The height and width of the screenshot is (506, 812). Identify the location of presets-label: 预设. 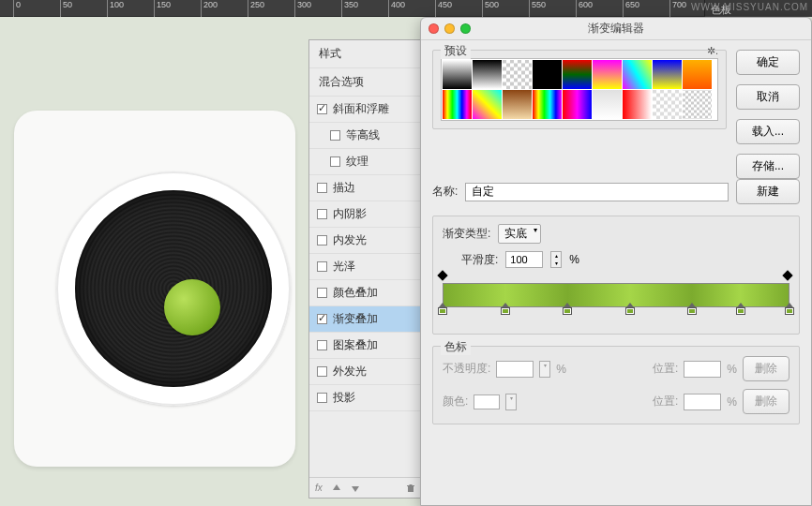
(456, 51).